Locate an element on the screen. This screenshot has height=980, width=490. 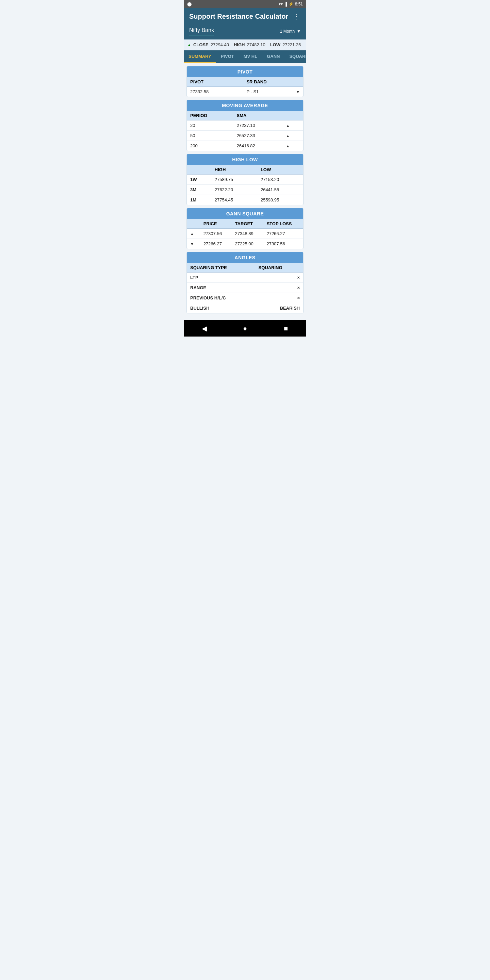
ma-table: PERIOD SMA 20 27237.10 ▲ 50 26527.33 ▲ 2… is located at coordinates (245, 131).